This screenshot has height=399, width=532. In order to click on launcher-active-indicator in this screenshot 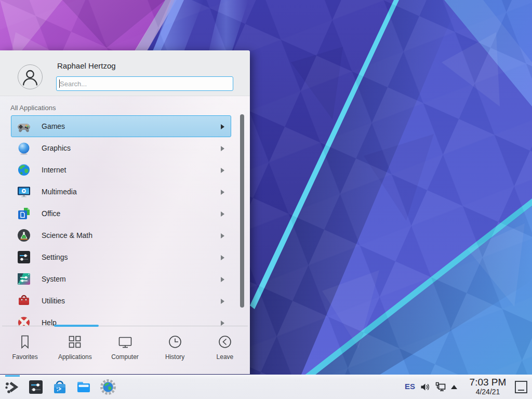, I will do `click(12, 376)`.